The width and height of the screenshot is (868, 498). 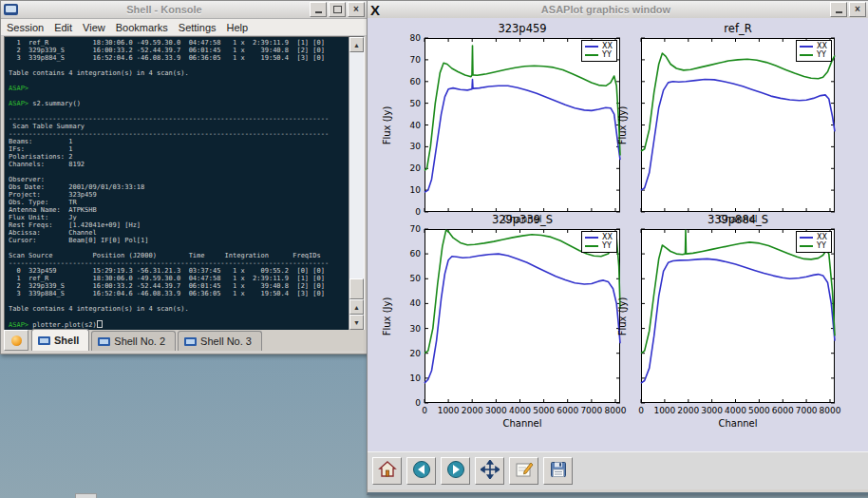 I want to click on legend-label: YY, so click(x=821, y=245).